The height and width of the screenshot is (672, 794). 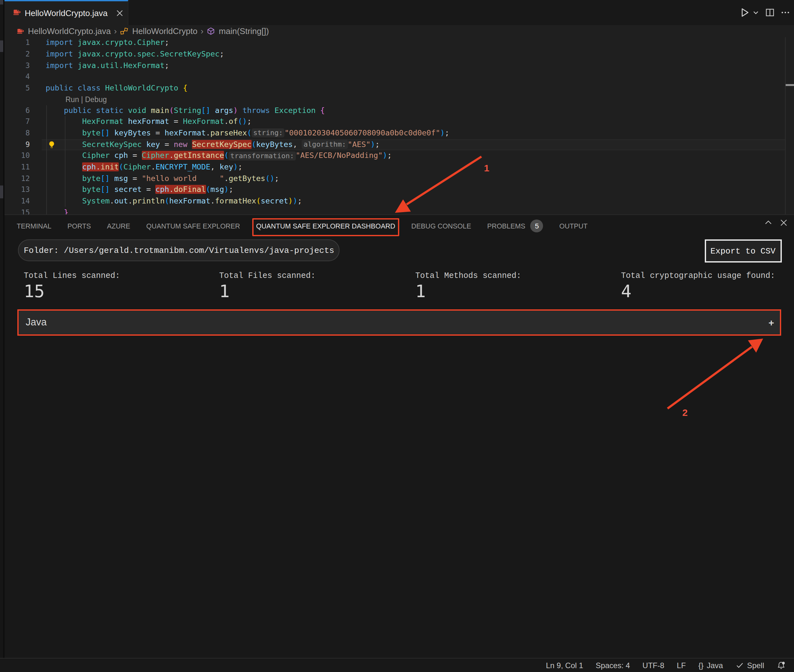 What do you see at coordinates (565, 665) in the screenshot?
I see `status-item-ln-9-col-1: Ln 9, Col 1` at bounding box center [565, 665].